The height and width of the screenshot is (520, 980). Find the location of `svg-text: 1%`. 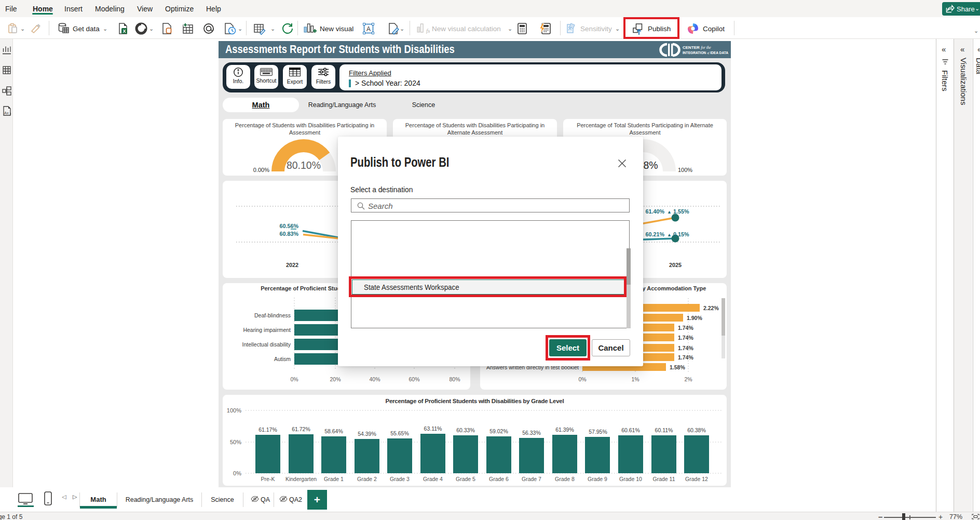

svg-text: 1% is located at coordinates (635, 379).